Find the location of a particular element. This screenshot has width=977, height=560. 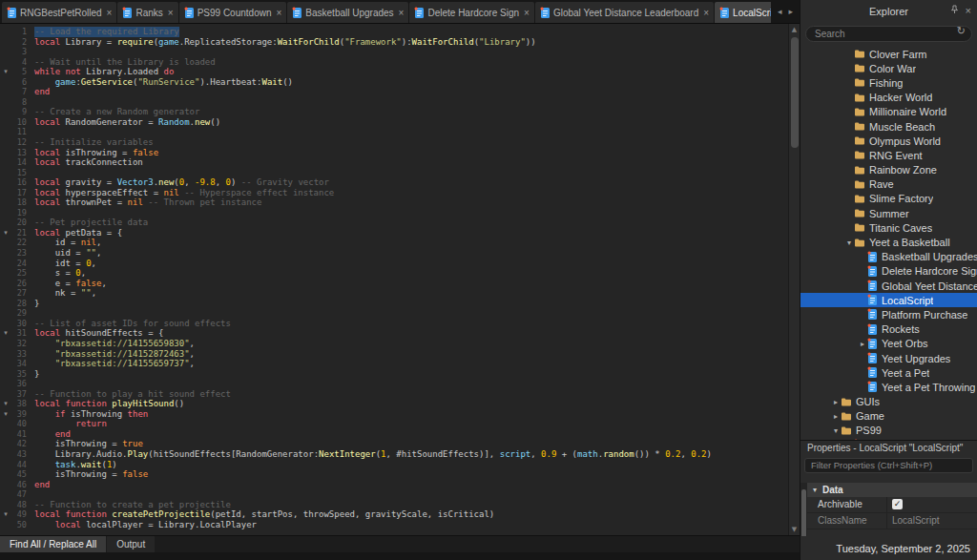

section-collapse-icon: ▾ is located at coordinates (815, 490).